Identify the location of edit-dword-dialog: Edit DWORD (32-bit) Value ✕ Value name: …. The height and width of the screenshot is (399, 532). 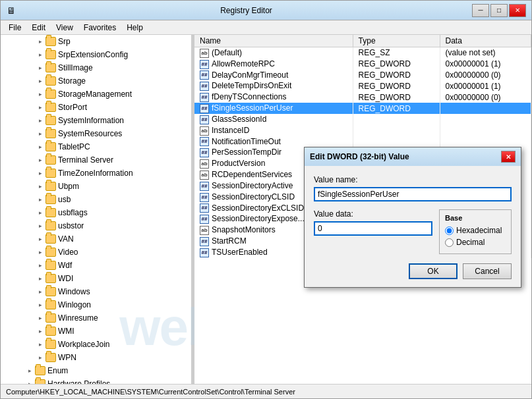
(413, 217).